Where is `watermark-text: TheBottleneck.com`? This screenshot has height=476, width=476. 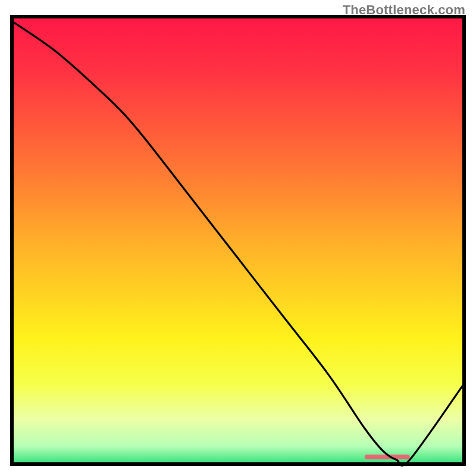 watermark-text: TheBottleneck.com is located at coordinates (404, 10).